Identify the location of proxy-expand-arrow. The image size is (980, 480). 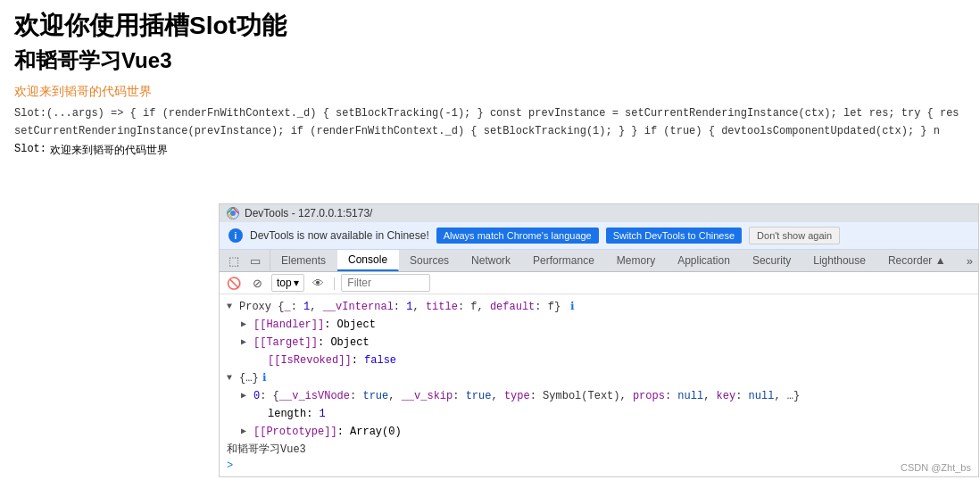
(231, 307).